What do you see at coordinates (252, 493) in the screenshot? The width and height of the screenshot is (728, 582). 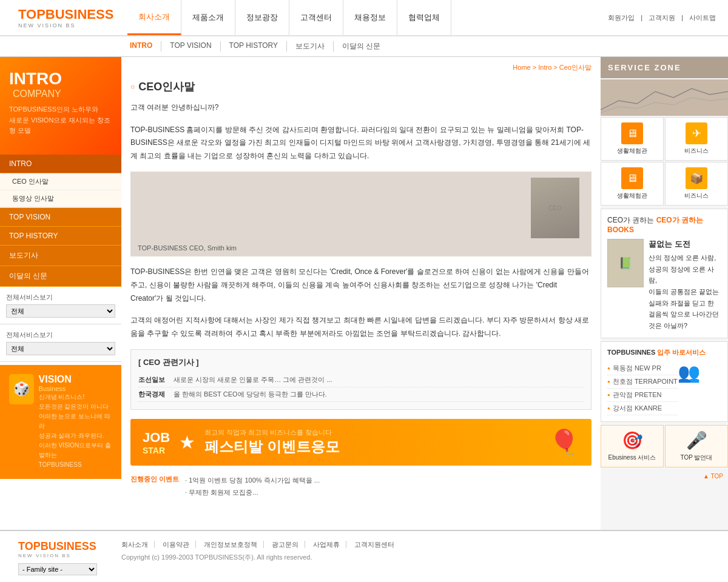 I see `event-item-2: · 무제한 회원제 모집중...` at bounding box center [252, 493].